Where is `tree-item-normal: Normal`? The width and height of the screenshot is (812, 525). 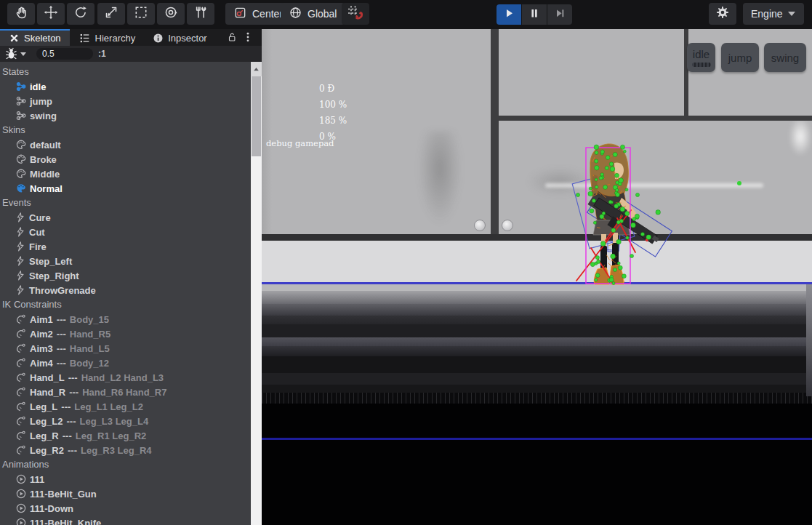 tree-item-normal: Normal is located at coordinates (125, 188).